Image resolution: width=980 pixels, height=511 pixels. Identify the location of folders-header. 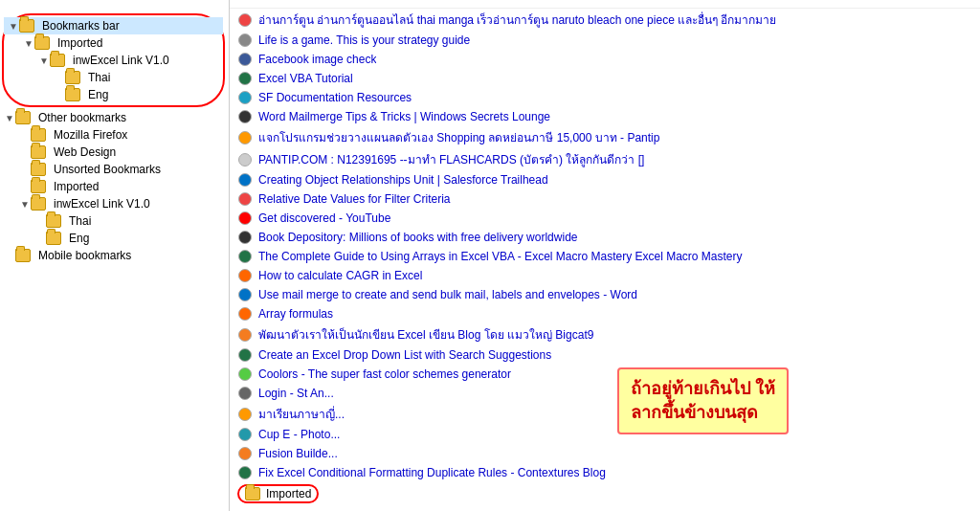
(115, 8).